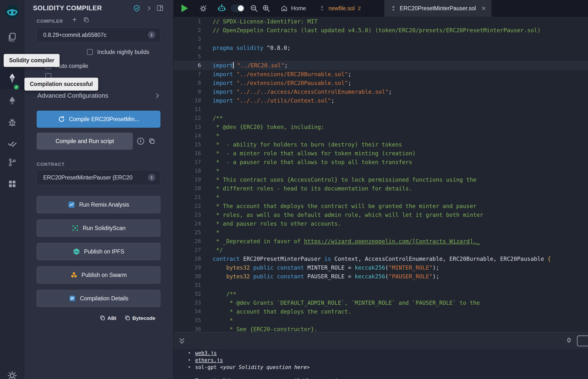 The width and height of the screenshot is (588, 379). I want to click on terminal-expand-button, so click(182, 341).